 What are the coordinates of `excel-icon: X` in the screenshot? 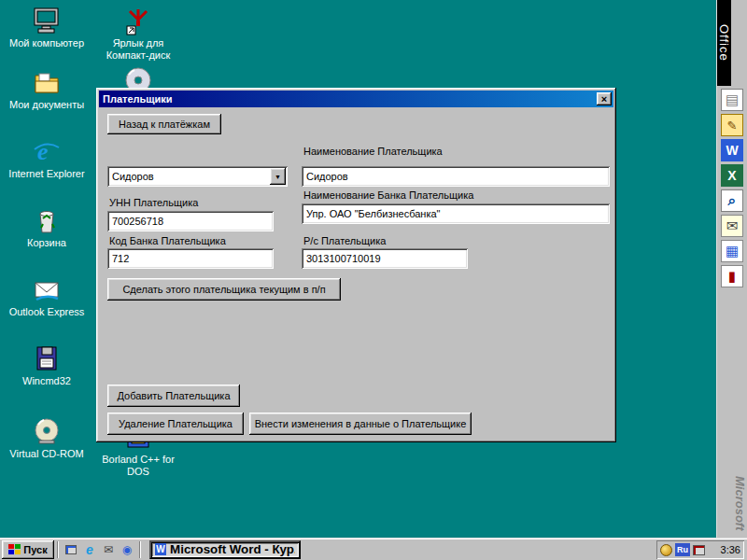 It's located at (732, 175).